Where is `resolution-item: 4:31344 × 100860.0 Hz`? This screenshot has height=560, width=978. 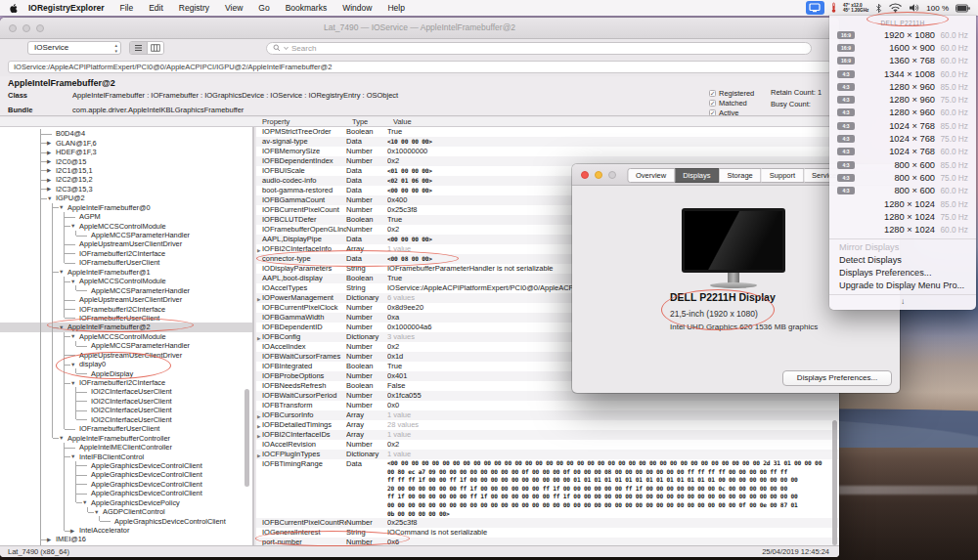
resolution-item: 4:31344 × 100860.0 Hz is located at coordinates (903, 74).